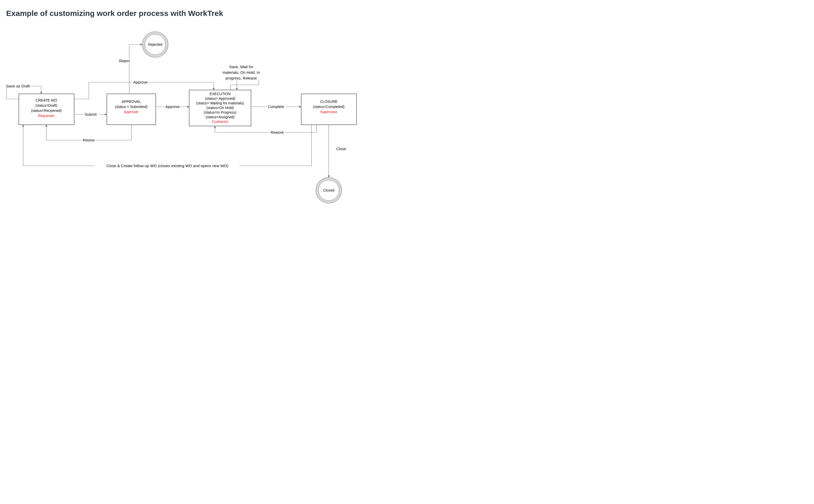 Image resolution: width=814 pixels, height=504 pixels. I want to click on node-closure-line1: (status=Completed), so click(329, 107).